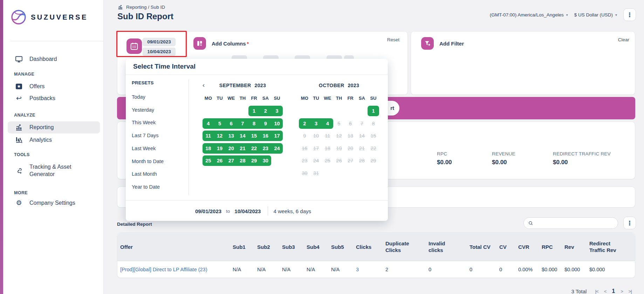  I want to click on column-header-cv: CV, so click(509, 247).